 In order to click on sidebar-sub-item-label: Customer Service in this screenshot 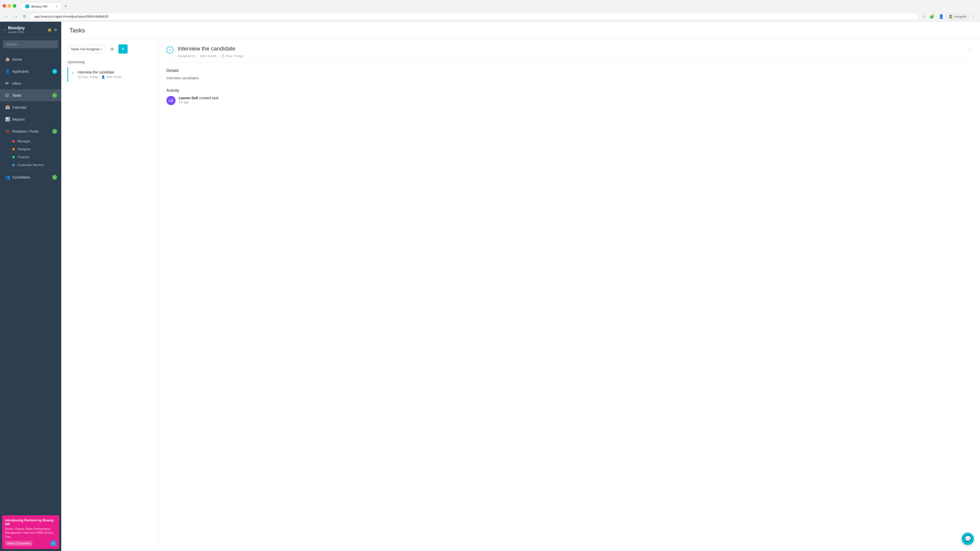, I will do `click(30, 165)`.